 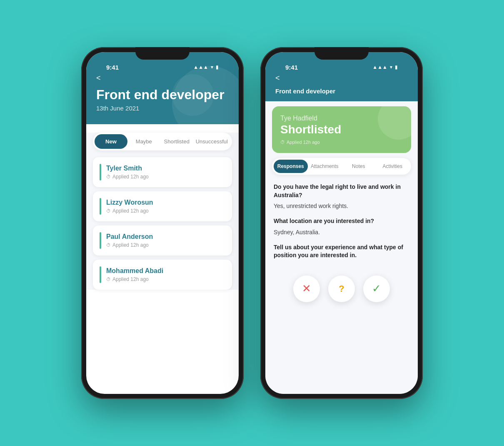 What do you see at coordinates (108, 279) in the screenshot?
I see `clock-icon-3: ⏱` at bounding box center [108, 279].